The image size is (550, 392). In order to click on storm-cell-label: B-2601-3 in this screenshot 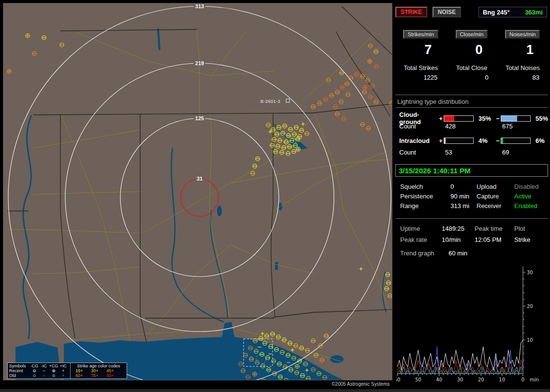, I will do `click(271, 101)`.